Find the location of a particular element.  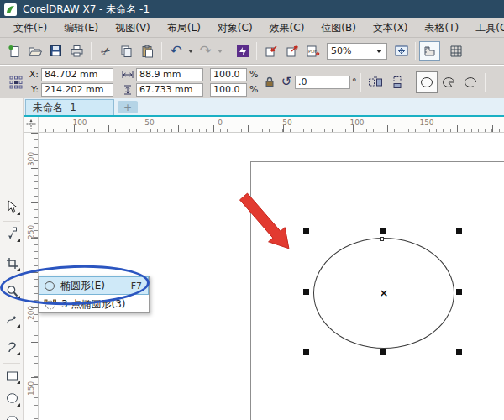

ruler-label: 200 is located at coordinates (31, 313).